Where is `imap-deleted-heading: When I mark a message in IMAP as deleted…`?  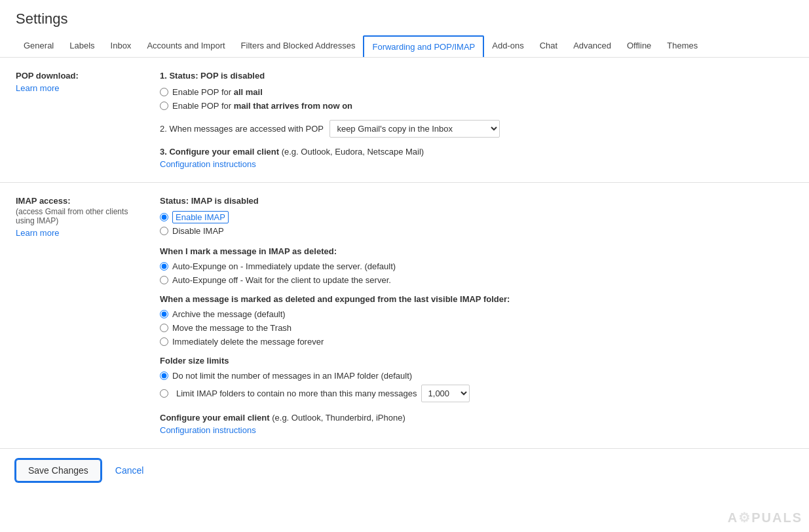
imap-deleted-heading: When I mark a message in IMAP as deleted… is located at coordinates (477, 252).